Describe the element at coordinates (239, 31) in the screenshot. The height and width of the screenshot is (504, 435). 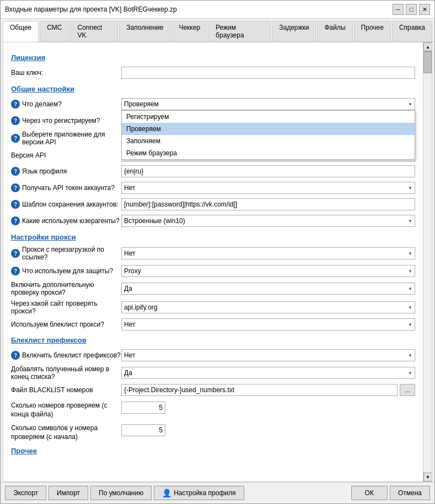
I see `tab-browser-mode: Режим браузера` at that location.